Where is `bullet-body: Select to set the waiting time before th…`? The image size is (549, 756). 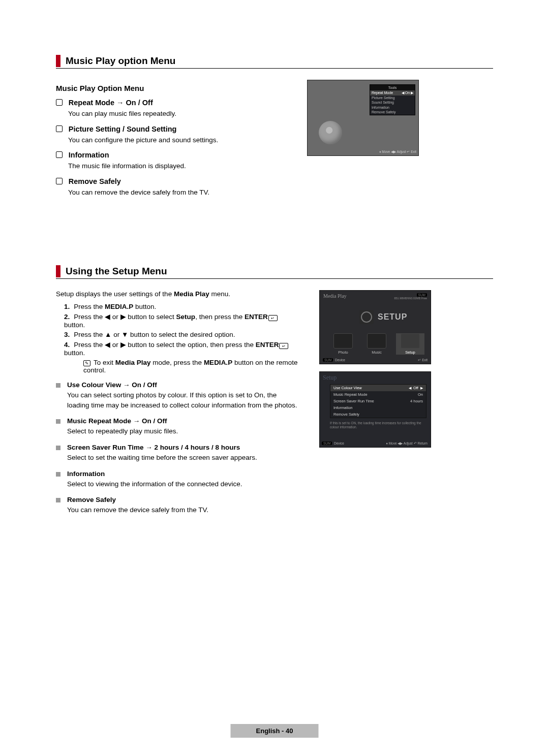
bullet-body: Select to set the waiting time before th… is located at coordinates (184, 458).